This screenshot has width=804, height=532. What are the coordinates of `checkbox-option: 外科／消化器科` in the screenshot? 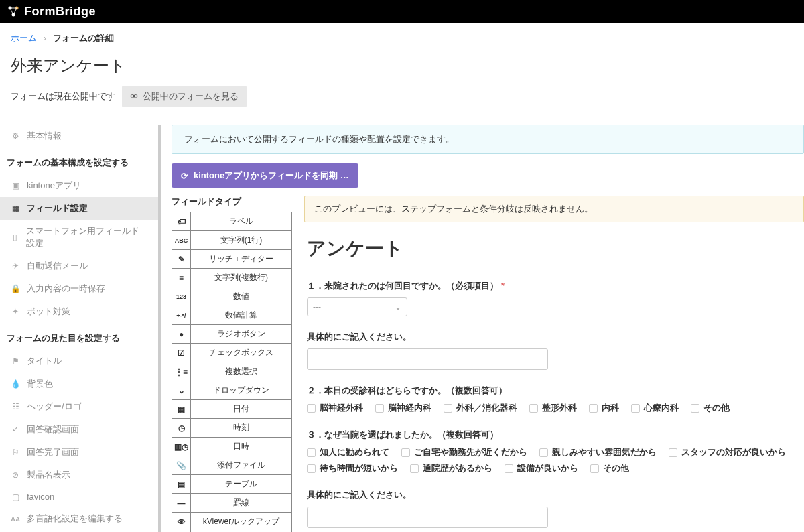 It's located at (480, 408).